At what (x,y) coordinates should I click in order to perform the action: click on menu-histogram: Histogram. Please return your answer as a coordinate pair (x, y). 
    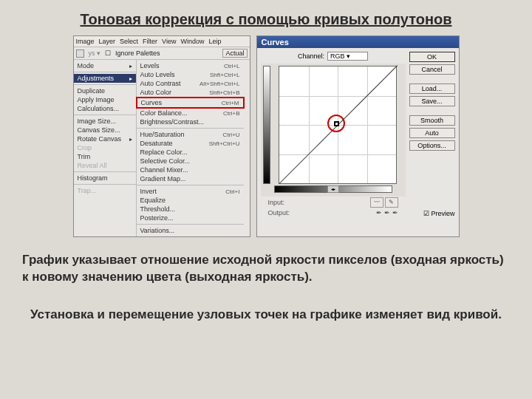
    Looking at the image, I should click on (105, 178).